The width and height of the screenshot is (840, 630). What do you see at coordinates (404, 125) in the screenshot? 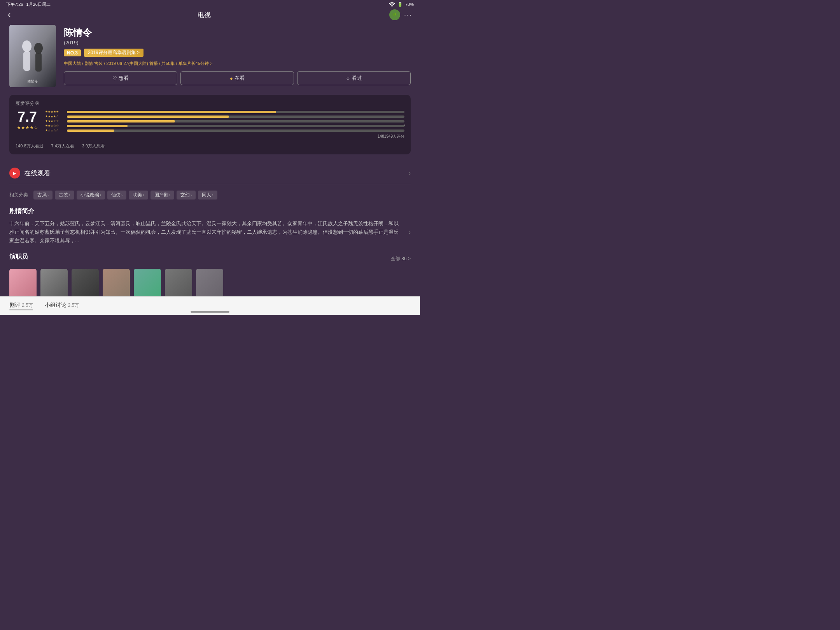
I see `rating-chevron-icon: ›` at bounding box center [404, 125].